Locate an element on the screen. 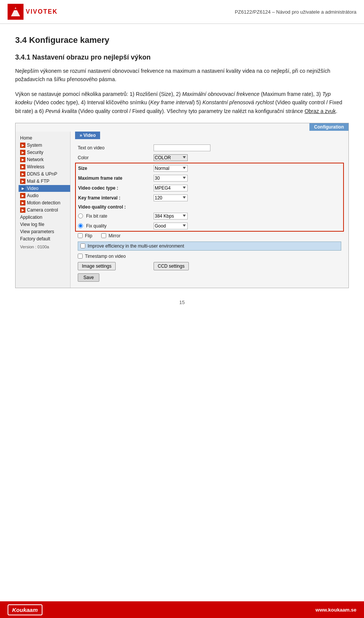  label-video-codec: Video codec type : is located at coordinates (113, 188).